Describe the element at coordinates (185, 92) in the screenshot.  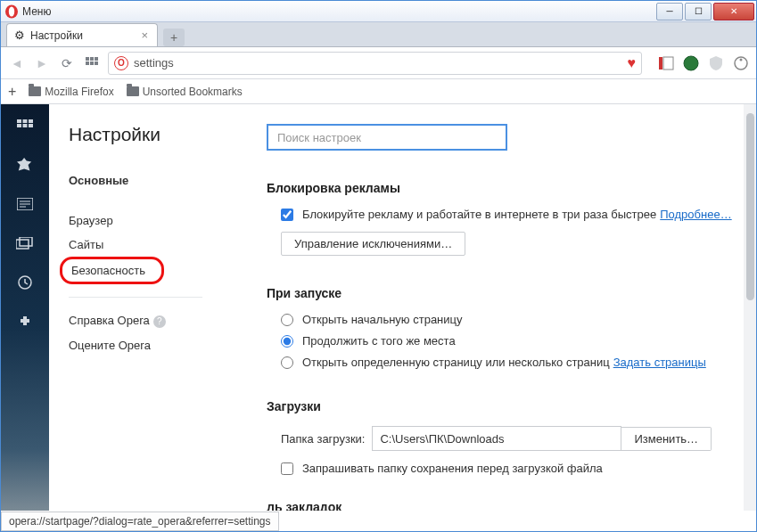
I see `bookmark-folder: Unsorted Bookmarks` at that location.